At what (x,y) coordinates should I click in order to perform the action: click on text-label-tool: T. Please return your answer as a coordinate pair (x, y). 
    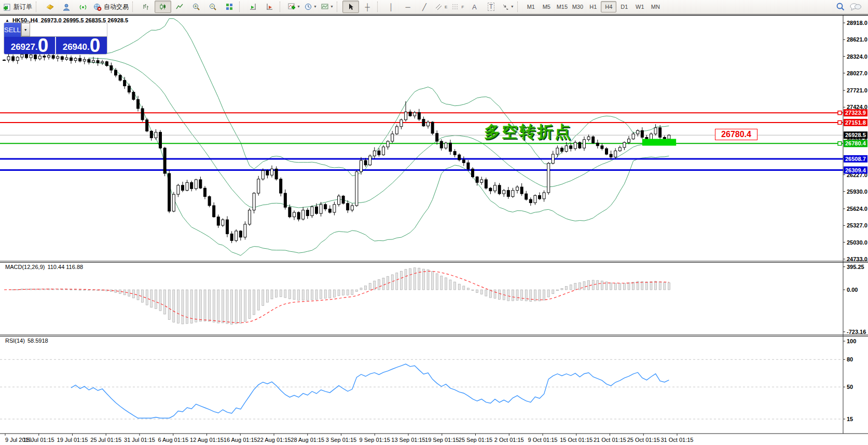
    Looking at the image, I should click on (491, 7).